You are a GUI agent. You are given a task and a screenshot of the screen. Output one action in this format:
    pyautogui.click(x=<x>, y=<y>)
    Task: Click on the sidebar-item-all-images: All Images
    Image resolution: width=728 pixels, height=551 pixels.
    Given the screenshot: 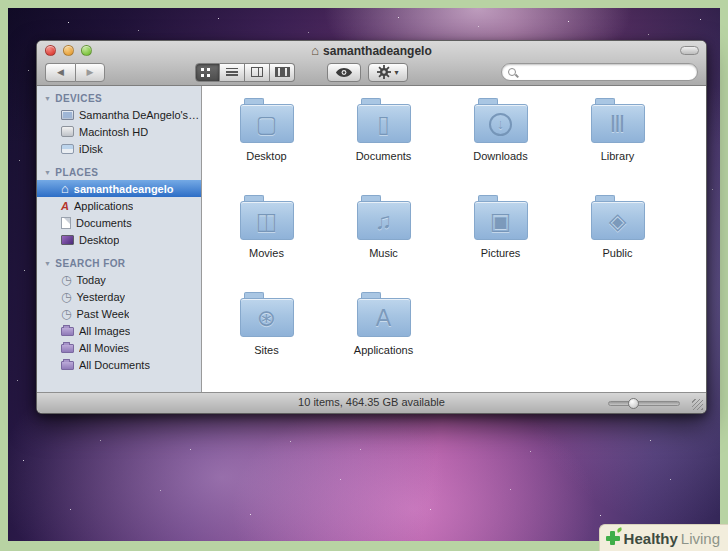 What is the action you would take?
    pyautogui.click(x=119, y=330)
    